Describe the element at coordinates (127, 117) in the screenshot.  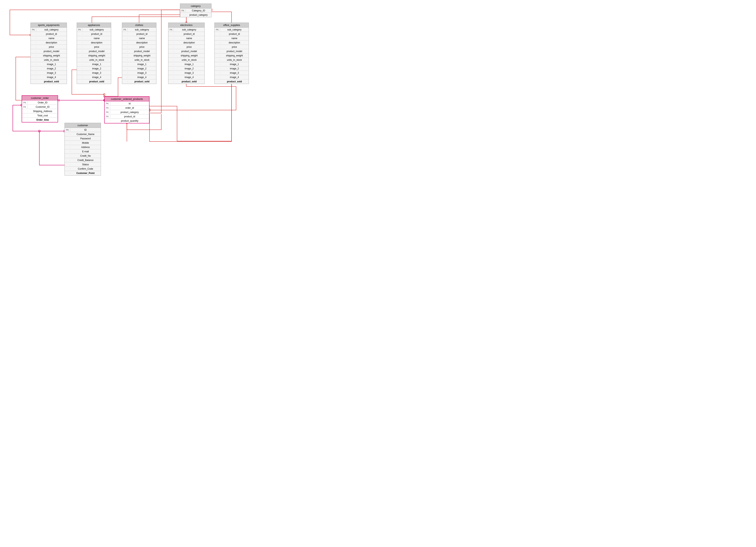
I see `entity-row-customer_ordered_products-3: FKproduct_id` at that location.